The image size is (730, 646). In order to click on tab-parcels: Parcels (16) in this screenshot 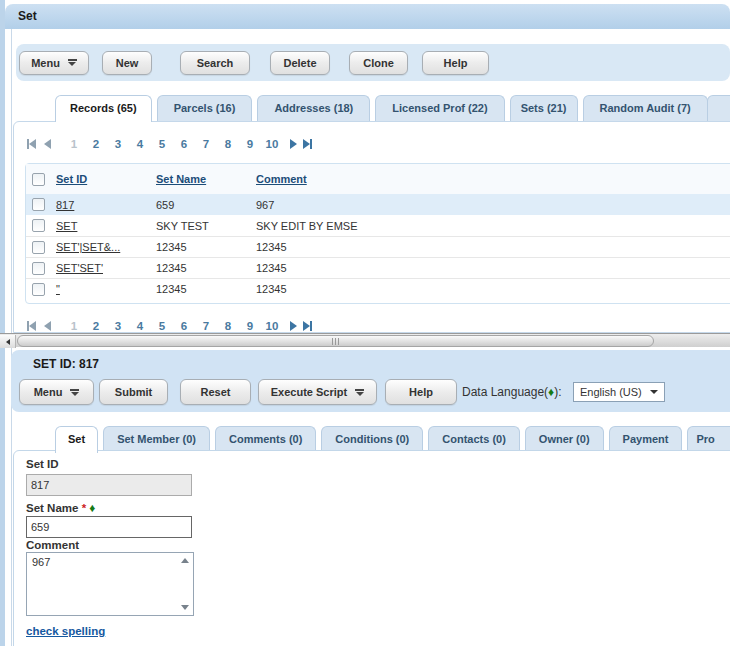, I will do `click(205, 108)`.